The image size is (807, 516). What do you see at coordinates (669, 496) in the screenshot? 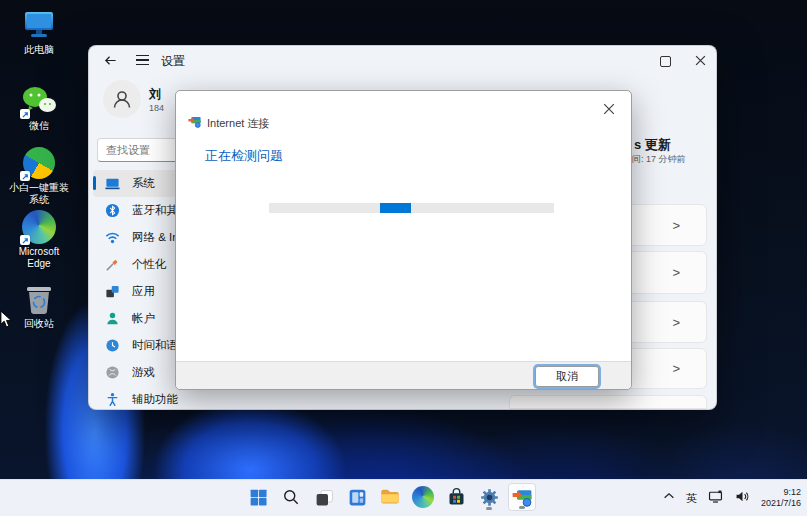
I see `chevron-up-icon` at bounding box center [669, 496].